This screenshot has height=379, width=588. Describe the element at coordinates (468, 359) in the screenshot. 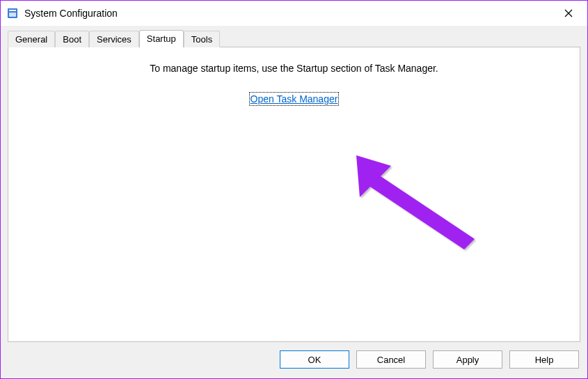

I see `apply-button: Apply` at that location.